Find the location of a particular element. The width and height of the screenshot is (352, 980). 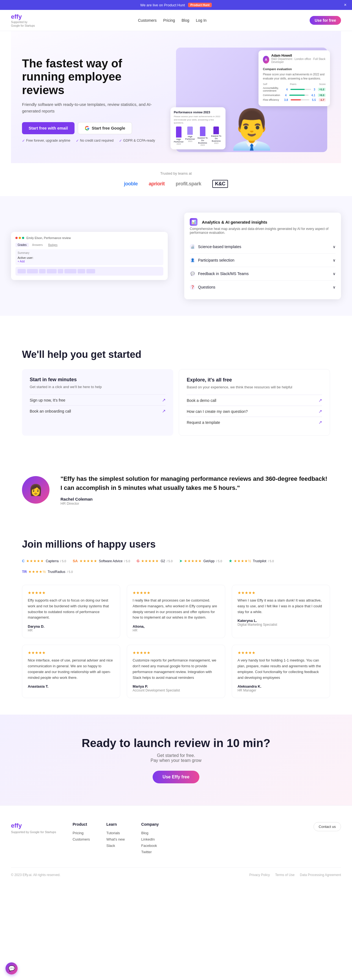

footer-brand: effy Supported by Google for Startups is located at coordinates (33, 839).